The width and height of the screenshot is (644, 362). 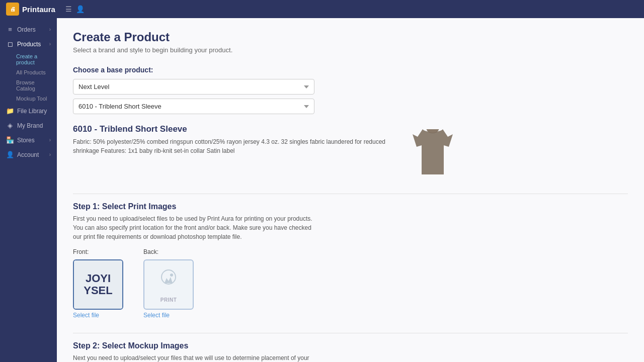 What do you see at coordinates (32, 140) in the screenshot?
I see `sidebar-item-stores-label: Stores` at bounding box center [32, 140].